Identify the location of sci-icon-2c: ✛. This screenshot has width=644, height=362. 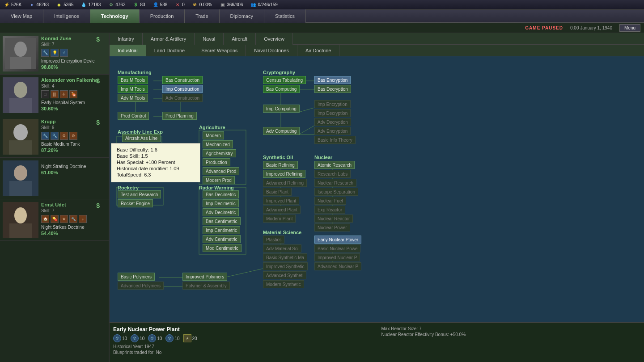
(64, 94).